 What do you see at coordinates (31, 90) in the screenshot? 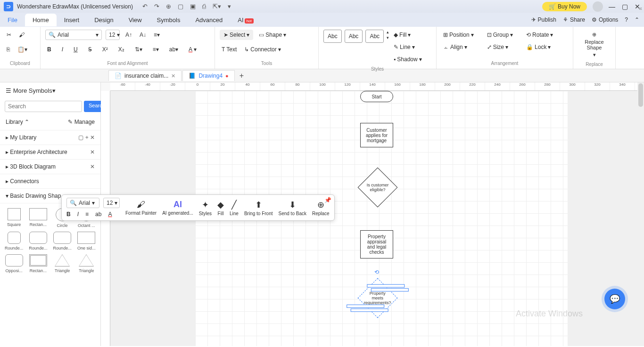
I see `more-symbols-button: ☰ More Symbols▾` at bounding box center [31, 90].